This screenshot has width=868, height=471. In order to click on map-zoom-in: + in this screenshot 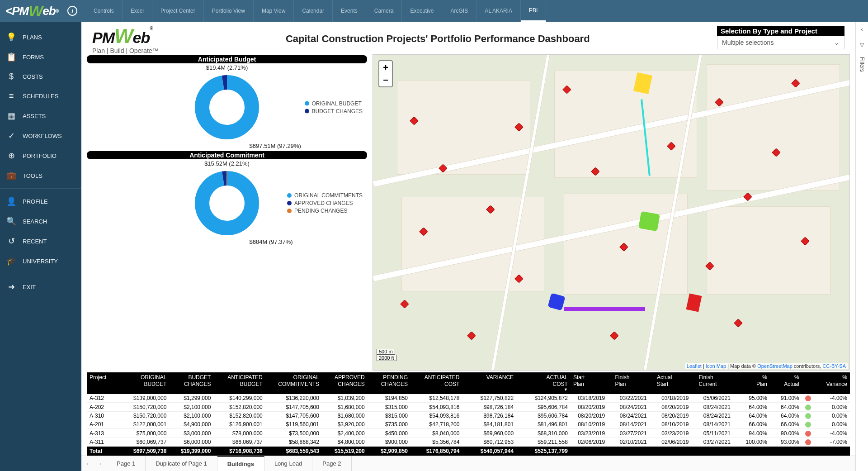, I will do `click(386, 67)`.